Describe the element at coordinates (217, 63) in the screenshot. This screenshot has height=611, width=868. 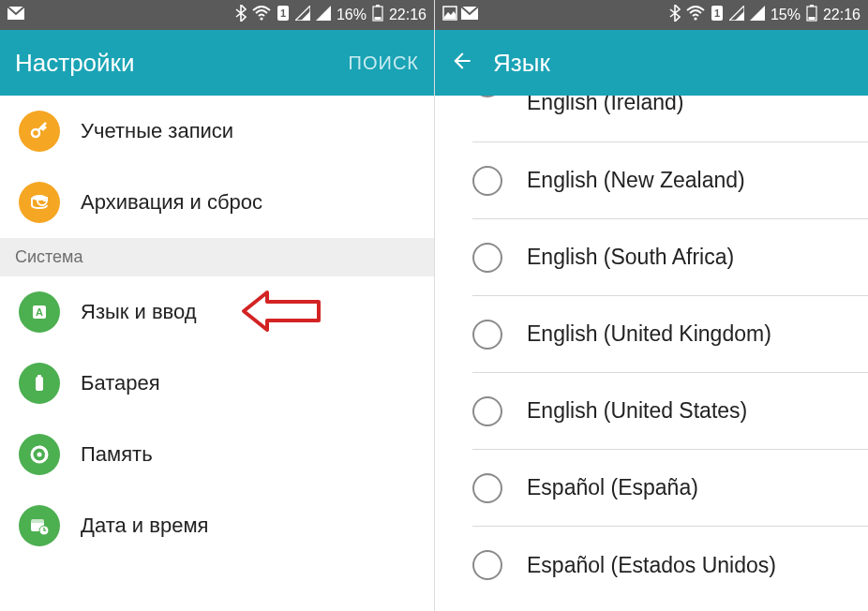
I see `app-bar: Настройки ПОИСК` at that location.